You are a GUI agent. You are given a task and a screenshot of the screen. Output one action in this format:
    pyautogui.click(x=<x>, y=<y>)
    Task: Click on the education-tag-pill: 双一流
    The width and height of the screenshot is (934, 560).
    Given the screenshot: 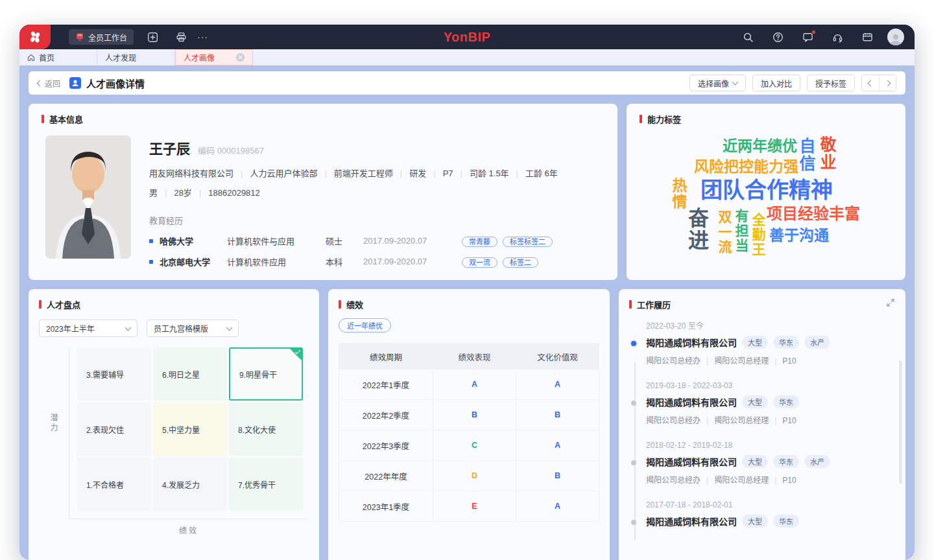 What is the action you would take?
    pyautogui.click(x=480, y=262)
    